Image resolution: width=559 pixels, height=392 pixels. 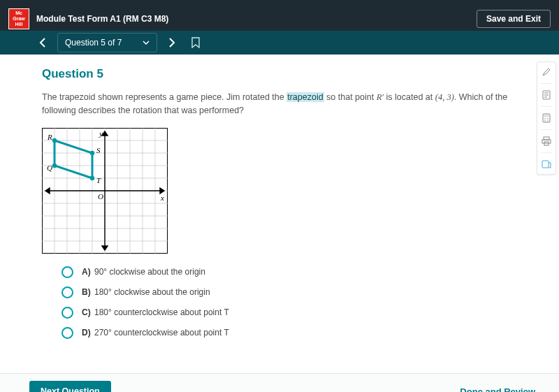 I want to click on calculator-tool-icon, so click(x=546, y=118).